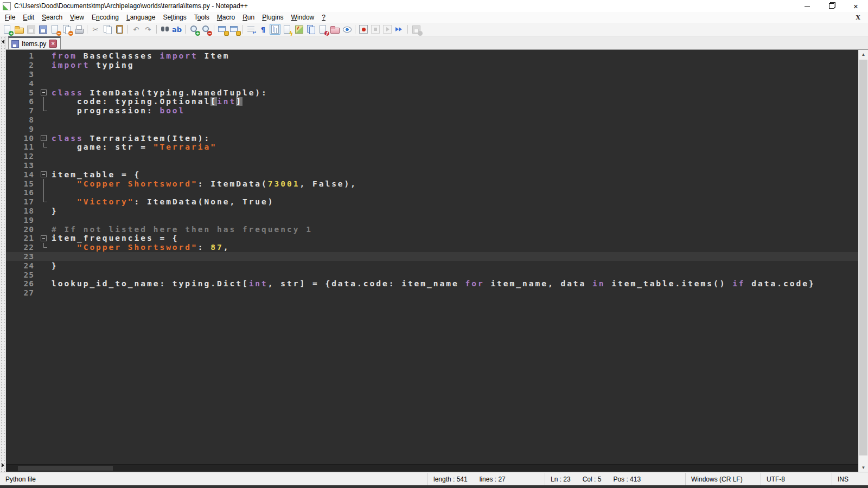 This screenshot has width=868, height=488. What do you see at coordinates (323, 17) in the screenshot?
I see `menu-help: ?` at bounding box center [323, 17].